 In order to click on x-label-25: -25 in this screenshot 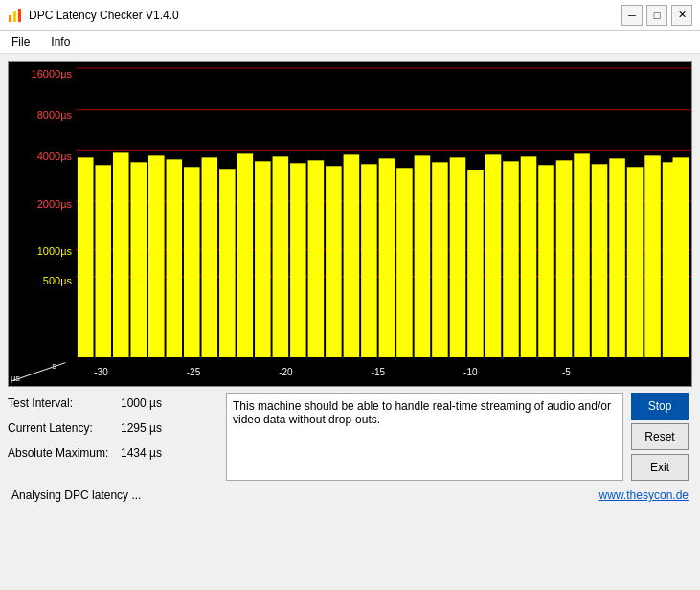, I will do `click(193, 372)`.